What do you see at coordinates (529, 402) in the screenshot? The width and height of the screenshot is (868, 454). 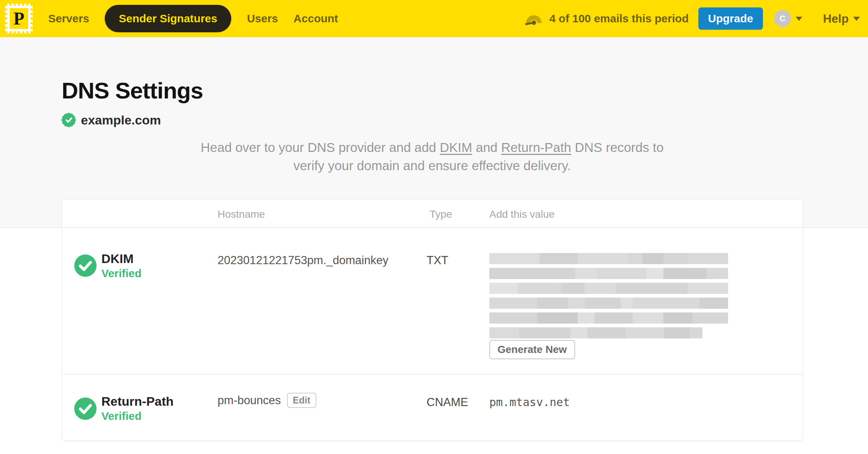 I see `return-path-value: pm.mtasv.net` at bounding box center [529, 402].